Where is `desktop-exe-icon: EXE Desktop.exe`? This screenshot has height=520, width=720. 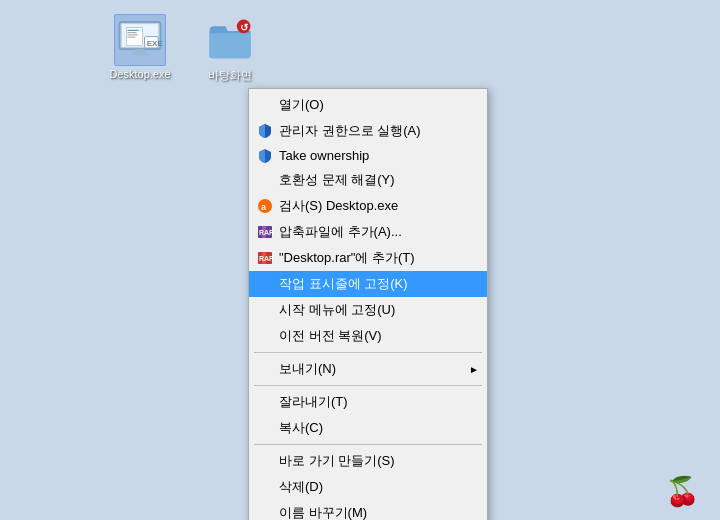 desktop-exe-icon: EXE Desktop.exe is located at coordinates (140, 48).